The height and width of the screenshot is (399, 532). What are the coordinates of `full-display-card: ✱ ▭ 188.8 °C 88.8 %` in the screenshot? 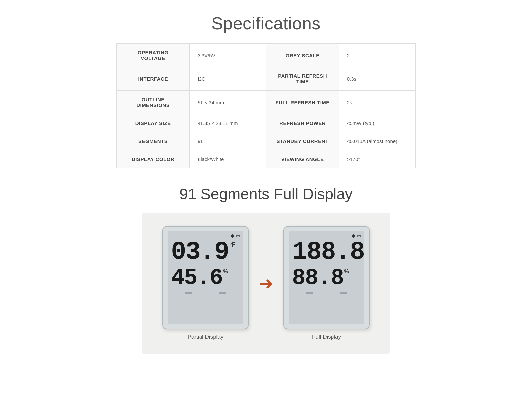 It's located at (327, 283).